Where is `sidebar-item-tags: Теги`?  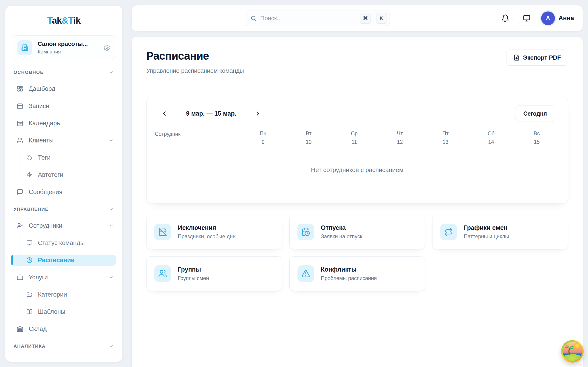
sidebar-item-tags: Теги is located at coordinates (64, 158).